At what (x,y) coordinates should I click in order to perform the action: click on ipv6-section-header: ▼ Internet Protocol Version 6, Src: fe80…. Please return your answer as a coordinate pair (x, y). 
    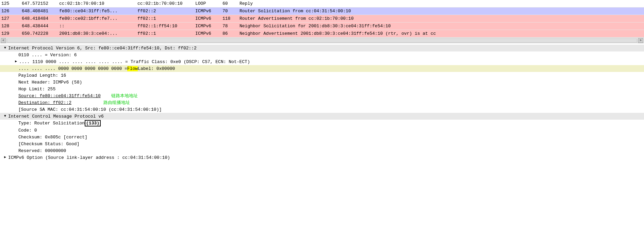
    Looking at the image, I should click on (322, 48).